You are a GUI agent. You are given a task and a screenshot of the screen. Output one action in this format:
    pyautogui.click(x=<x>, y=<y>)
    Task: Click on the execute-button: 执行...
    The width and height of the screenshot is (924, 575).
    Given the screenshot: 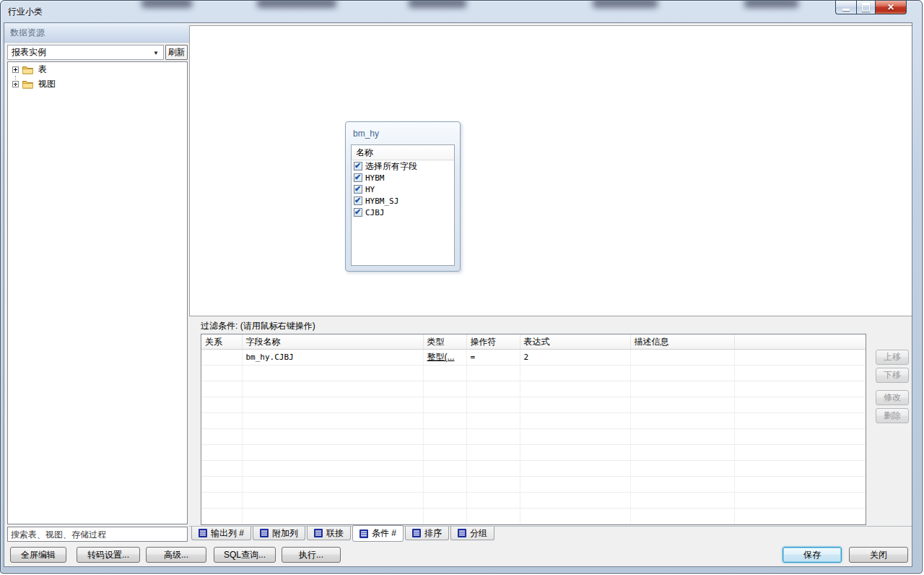 What is the action you would take?
    pyautogui.click(x=311, y=555)
    